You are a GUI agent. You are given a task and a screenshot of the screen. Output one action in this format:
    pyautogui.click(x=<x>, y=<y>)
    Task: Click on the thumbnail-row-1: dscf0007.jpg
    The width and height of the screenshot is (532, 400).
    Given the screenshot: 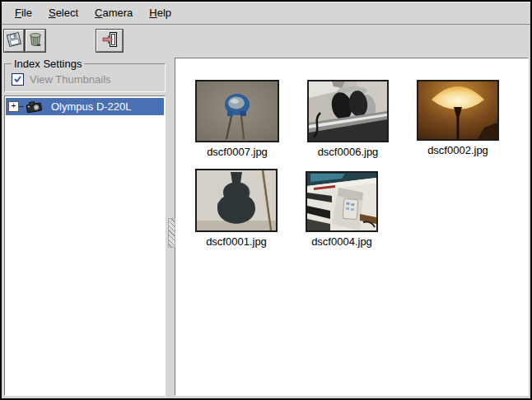 What is the action you would take?
    pyautogui.click(x=362, y=119)
    